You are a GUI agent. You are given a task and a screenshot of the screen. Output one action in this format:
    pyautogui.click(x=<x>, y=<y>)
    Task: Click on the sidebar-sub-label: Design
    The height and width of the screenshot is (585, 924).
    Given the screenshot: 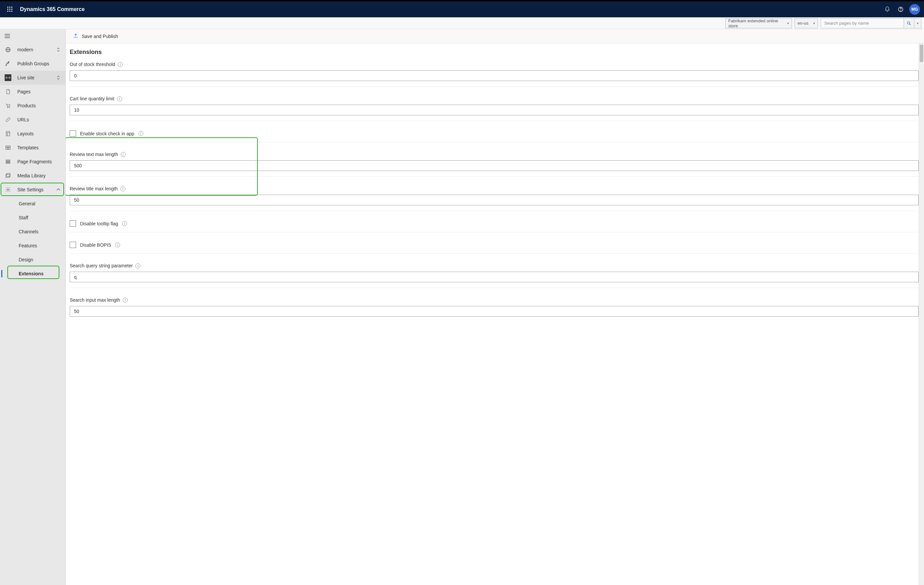 What is the action you would take?
    pyautogui.click(x=26, y=260)
    